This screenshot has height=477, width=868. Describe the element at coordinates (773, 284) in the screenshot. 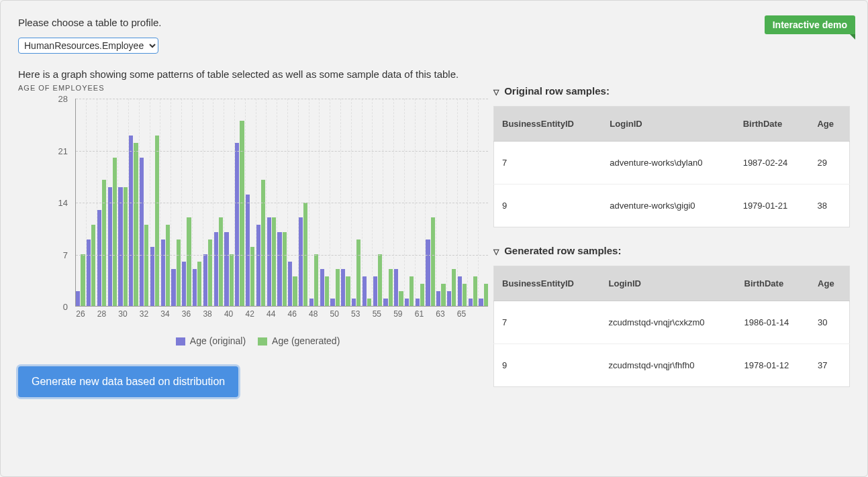

I see `column-header: BirthDate` at that location.